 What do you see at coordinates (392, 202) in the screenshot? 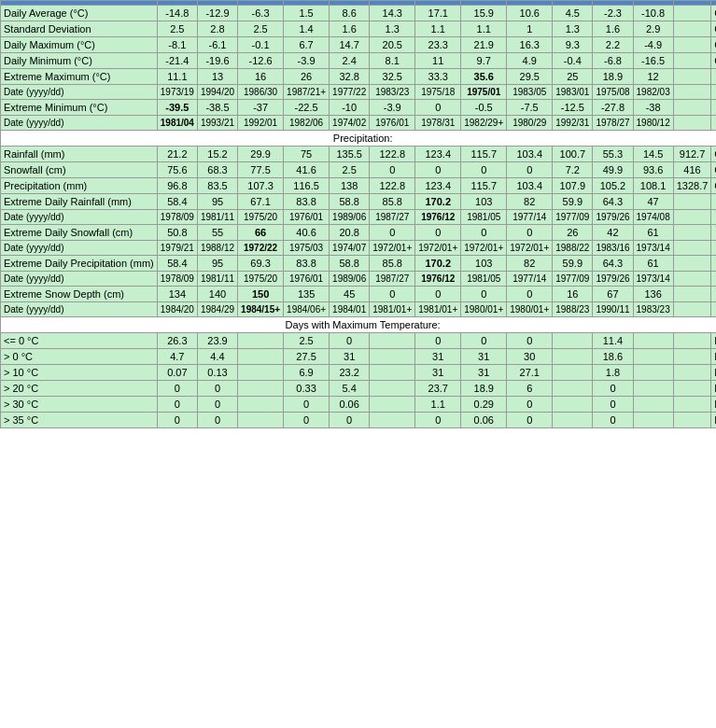
I see `data-cell: 85.8` at bounding box center [392, 202].